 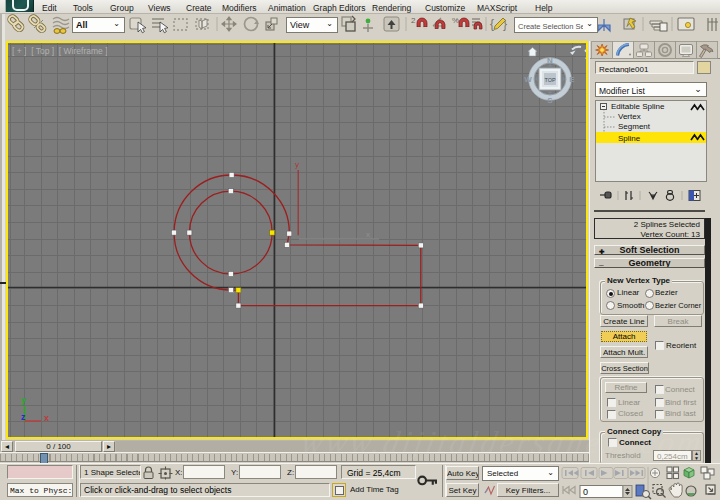 I want to click on svg-text: N, so click(x=550, y=60).